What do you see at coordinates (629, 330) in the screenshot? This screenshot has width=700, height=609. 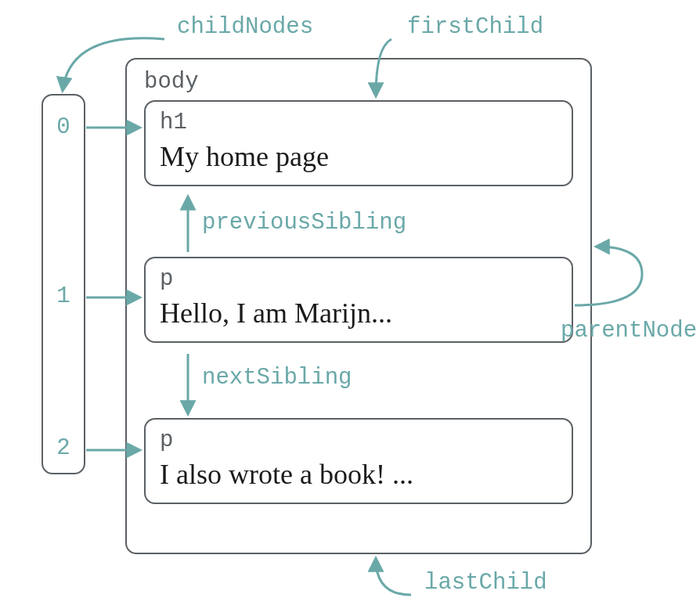 I see `label-parentnode: parentNode` at bounding box center [629, 330].